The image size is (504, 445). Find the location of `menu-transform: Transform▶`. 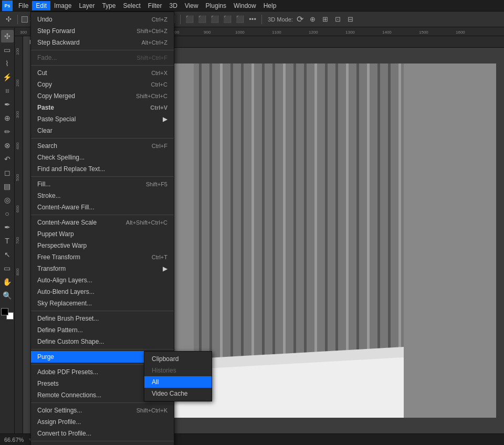

menu-transform: Transform▶ is located at coordinates (102, 269).